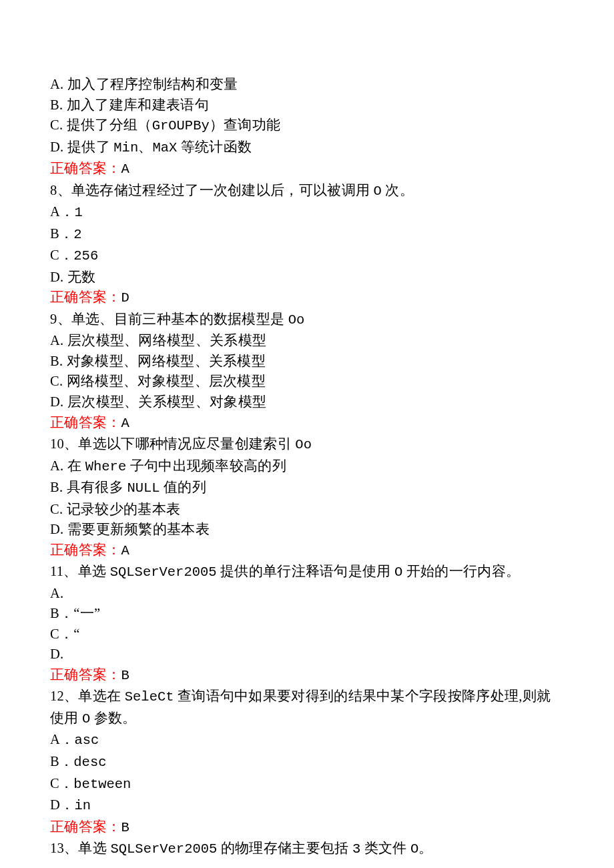 The height and width of the screenshot is (868, 614). What do you see at coordinates (307, 191) in the screenshot?
I see `q8-stem: 8、单选存储过程经过了一次创建以后，可以被调用 O 次。` at bounding box center [307, 191].